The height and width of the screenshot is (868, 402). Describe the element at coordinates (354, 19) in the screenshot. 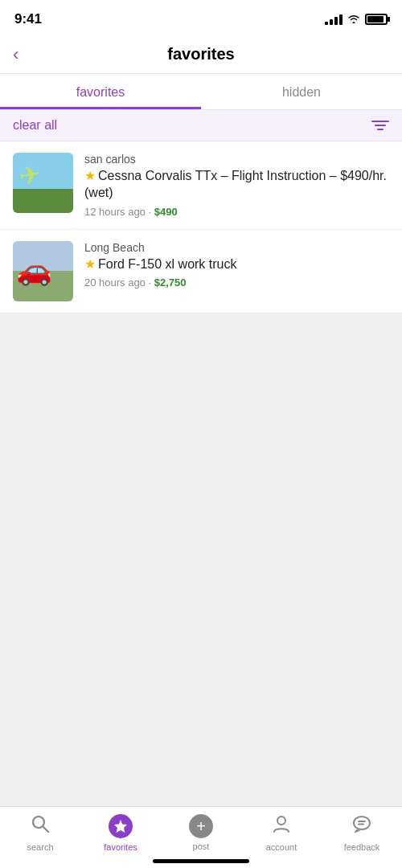

I see `wifi-icon` at that location.